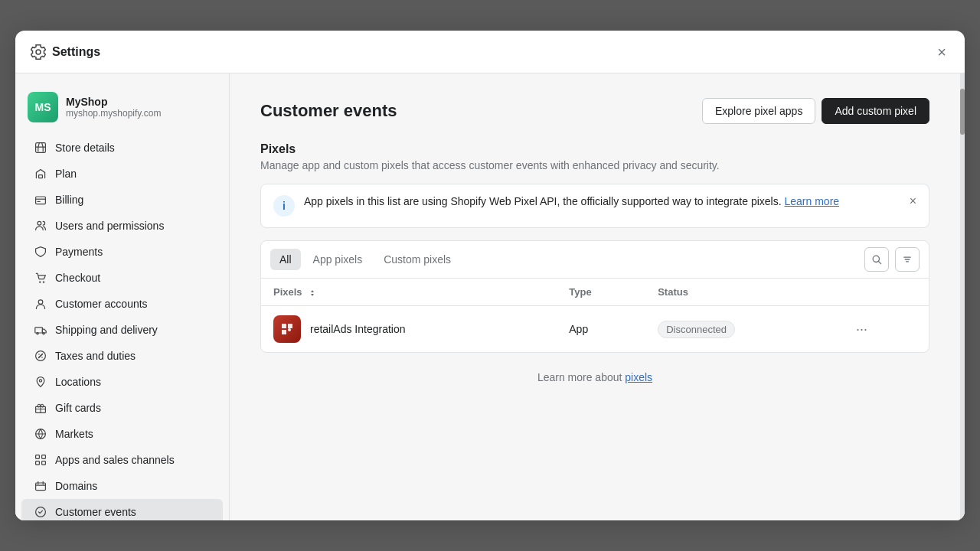  Describe the element at coordinates (122, 486) in the screenshot. I see `sidebar-item-domains: Domains` at that location.